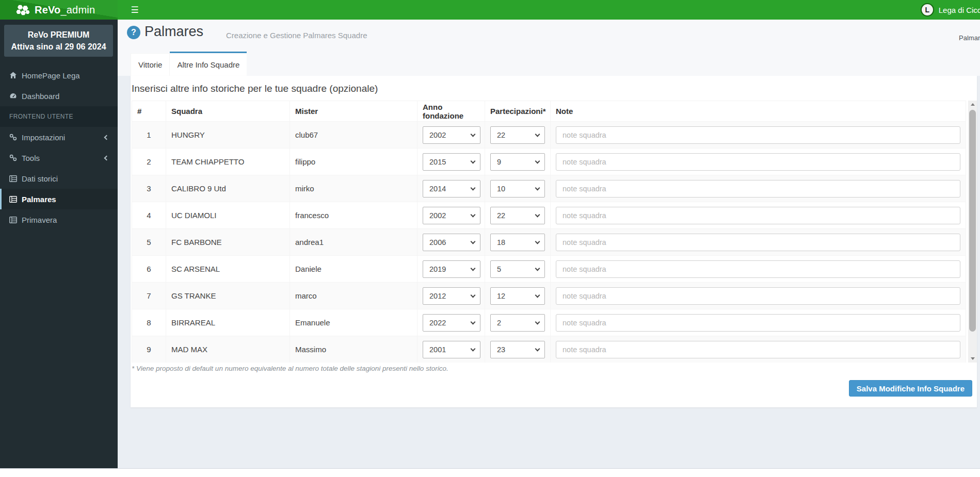 The width and height of the screenshot is (980, 477). Describe the element at coordinates (549, 269) in the screenshot. I see `table-row: 6SC ARSENALDaniele20195` at that location.